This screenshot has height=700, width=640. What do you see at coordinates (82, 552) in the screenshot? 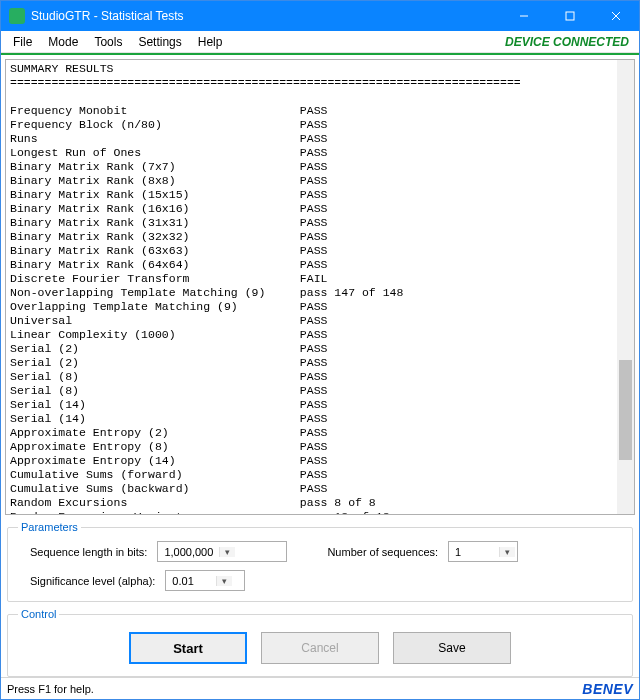
I see `seq-len-label: Sequence length in bits:` at bounding box center [82, 552].